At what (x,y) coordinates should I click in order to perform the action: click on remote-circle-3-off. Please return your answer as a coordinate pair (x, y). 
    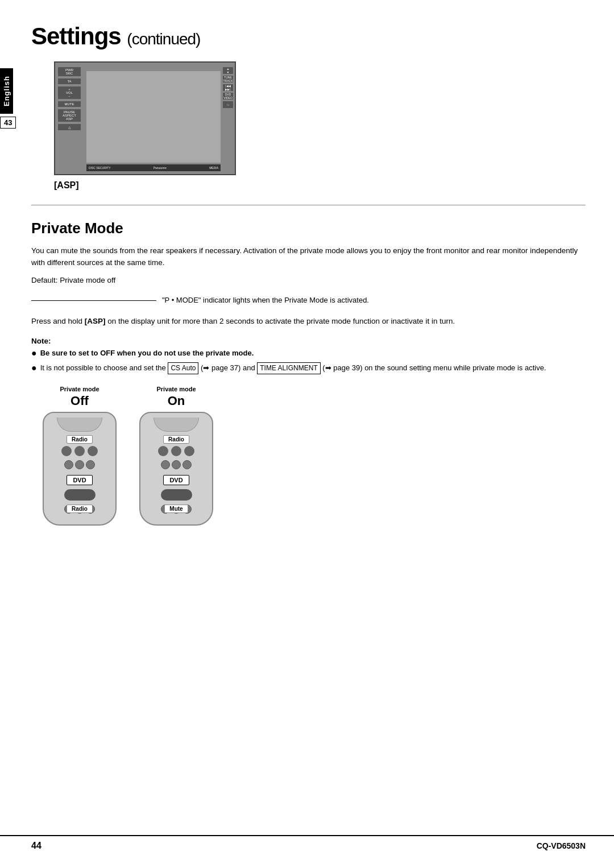
    Looking at the image, I should click on (90, 465).